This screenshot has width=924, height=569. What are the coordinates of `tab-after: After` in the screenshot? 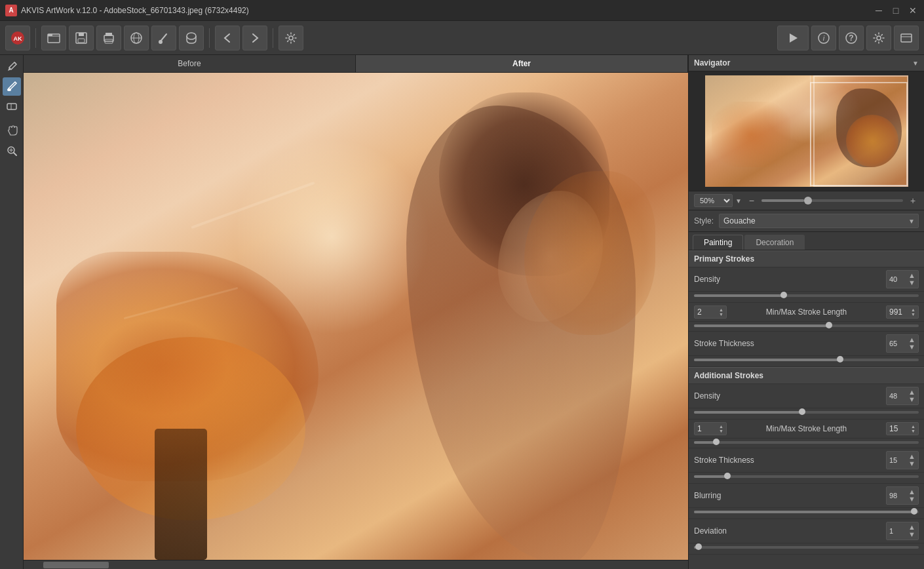 It's located at (522, 64).